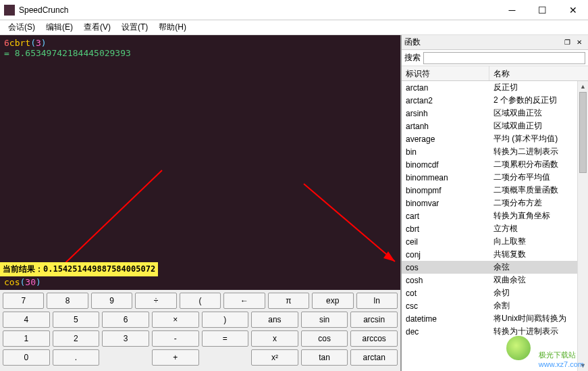 This screenshot has width=588, height=371. What do you see at coordinates (135, 27) in the screenshot?
I see `menu-settings: 设置(T)` at bounding box center [135, 27].